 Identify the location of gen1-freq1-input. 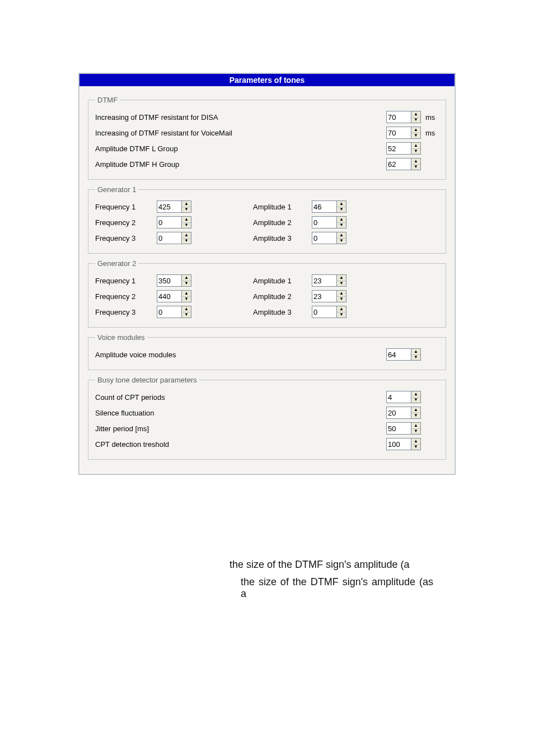
(169, 207).